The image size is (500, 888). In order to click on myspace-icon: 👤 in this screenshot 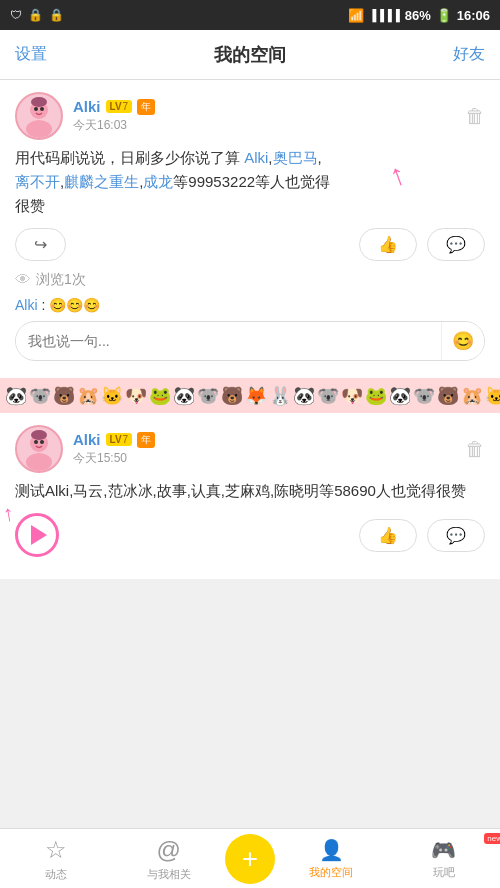, I will do `click(332, 850)`.